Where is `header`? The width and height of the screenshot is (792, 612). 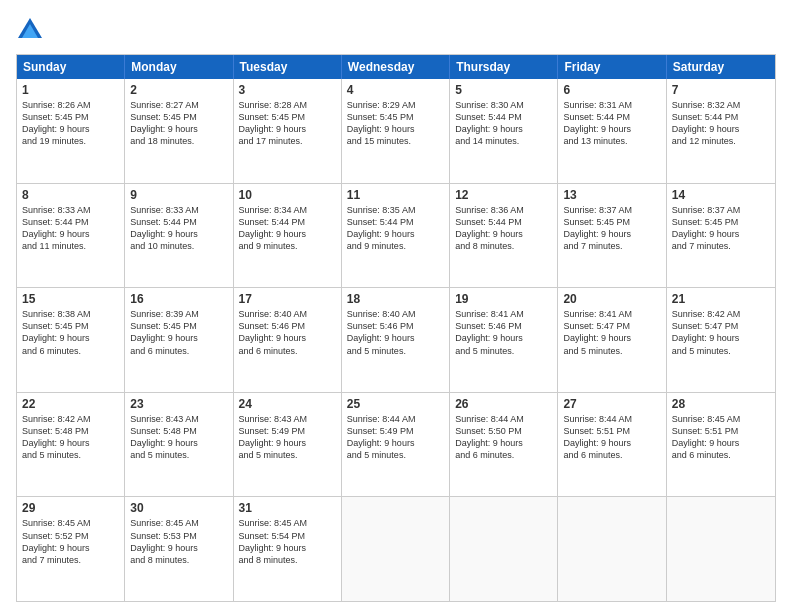 header is located at coordinates (396, 30).